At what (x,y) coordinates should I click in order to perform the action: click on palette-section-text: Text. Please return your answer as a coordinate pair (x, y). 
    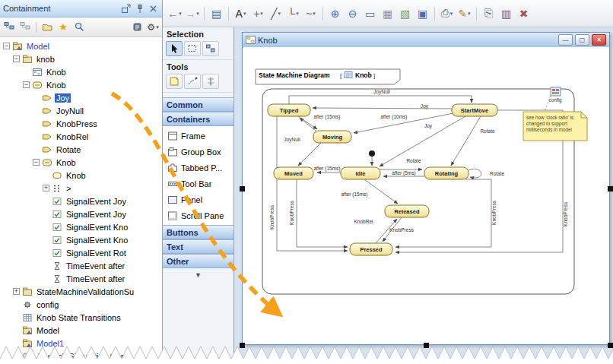
    Looking at the image, I should click on (198, 246).